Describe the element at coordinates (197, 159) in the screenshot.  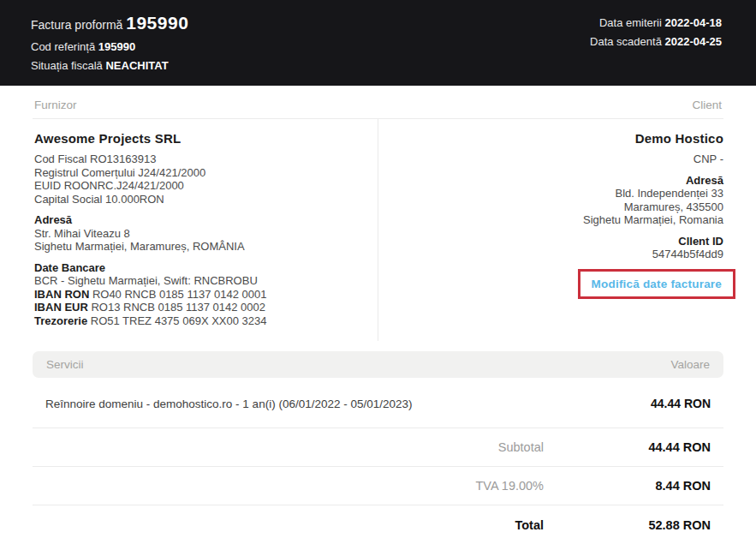
I see `supplier-fiscal-code: Cod Fiscal RO13163913` at that location.